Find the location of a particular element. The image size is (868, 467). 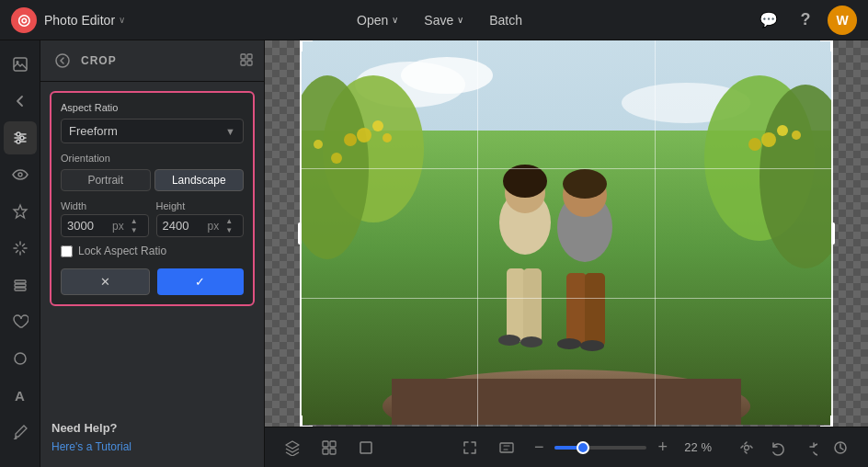

width-input is located at coordinates (86, 226).